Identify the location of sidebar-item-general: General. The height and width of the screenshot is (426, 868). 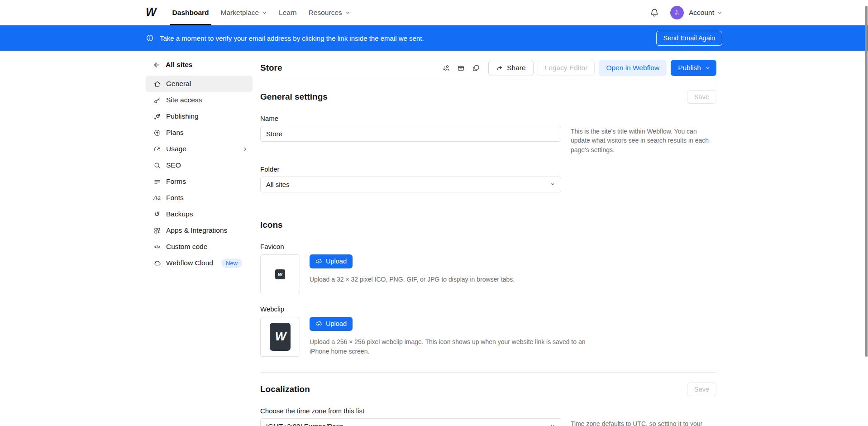
(199, 84).